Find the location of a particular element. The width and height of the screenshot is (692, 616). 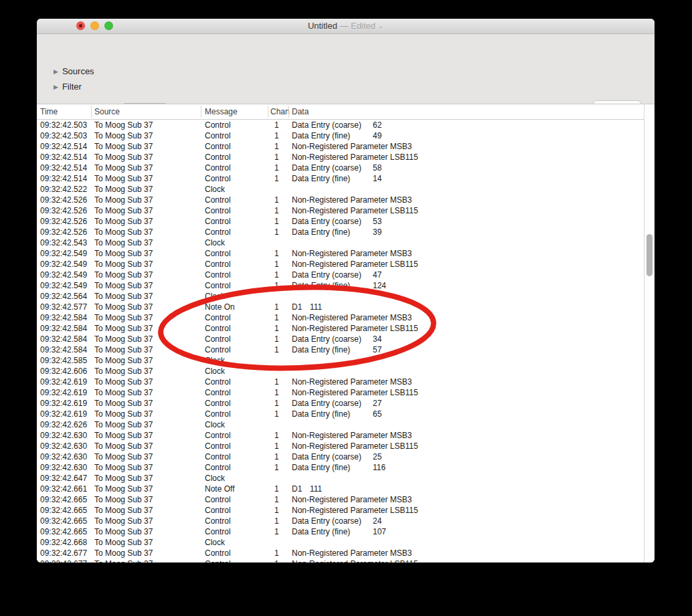

scrollbar-track is located at coordinates (649, 333).